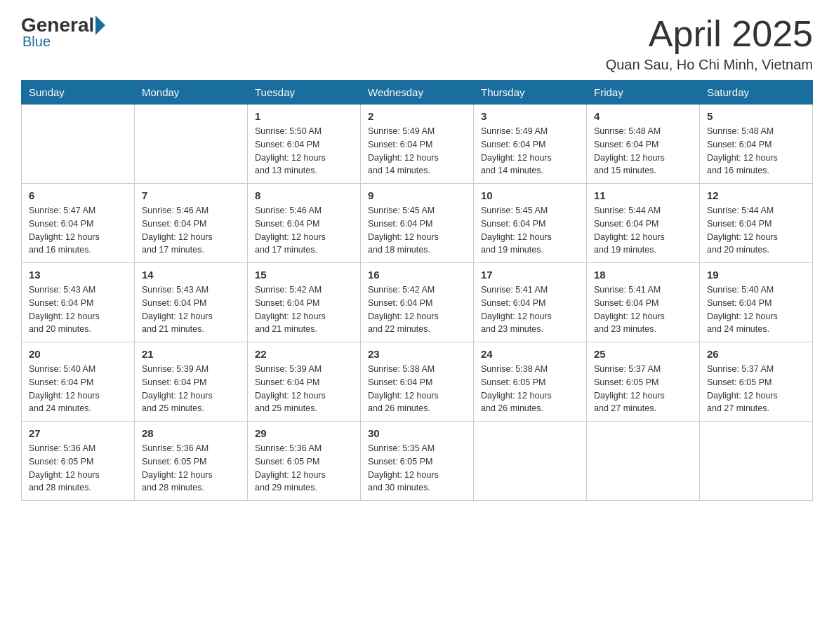 The width and height of the screenshot is (834, 644). Describe the element at coordinates (756, 195) in the screenshot. I see `day-number: 12` at that location.